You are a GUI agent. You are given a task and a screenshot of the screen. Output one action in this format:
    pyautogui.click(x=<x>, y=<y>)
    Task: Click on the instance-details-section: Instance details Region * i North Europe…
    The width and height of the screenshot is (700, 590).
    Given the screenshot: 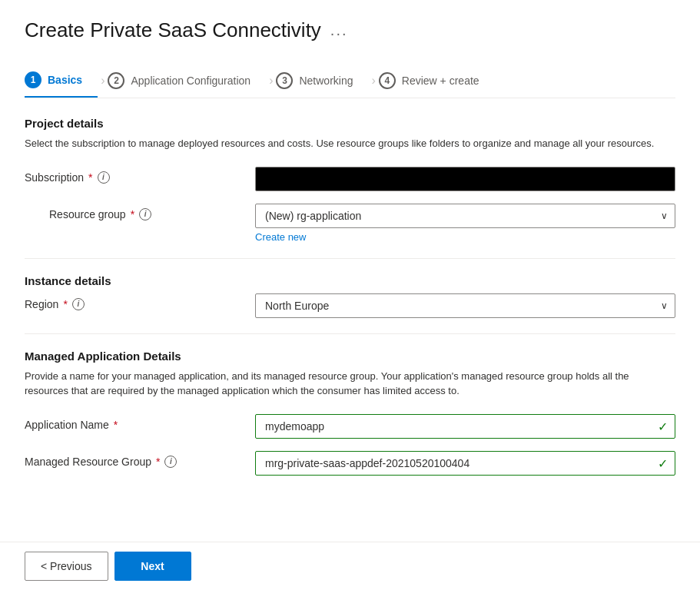 What is the action you would take?
    pyautogui.click(x=350, y=297)
    